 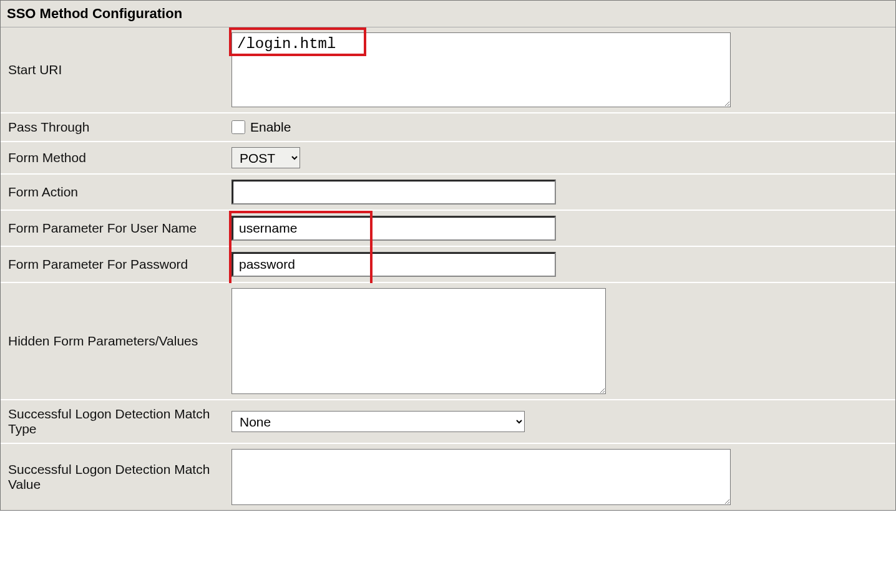 I want to click on param-pass-input, so click(x=394, y=264).